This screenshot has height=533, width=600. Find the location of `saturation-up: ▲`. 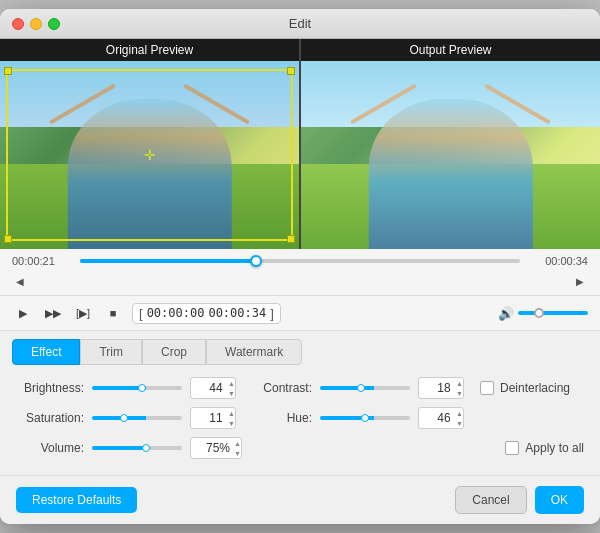

saturation-up: ▲ is located at coordinates (232, 413).